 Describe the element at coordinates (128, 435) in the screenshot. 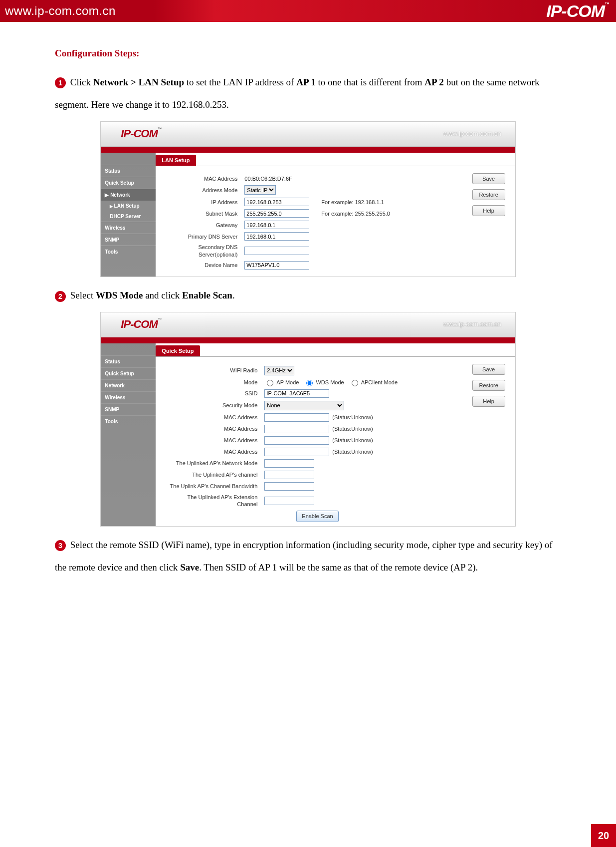

I see `shot2-nav: Status Quick Setup Network Wireless SNMP…` at that location.